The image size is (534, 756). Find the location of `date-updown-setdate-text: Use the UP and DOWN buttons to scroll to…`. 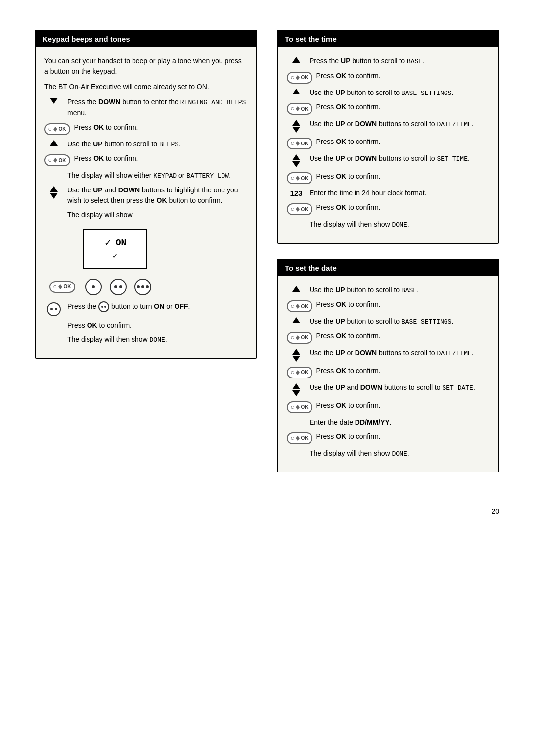

date-updown-setdate-text: Use the UP and DOWN buttons to scroll to… is located at coordinates (400, 388).